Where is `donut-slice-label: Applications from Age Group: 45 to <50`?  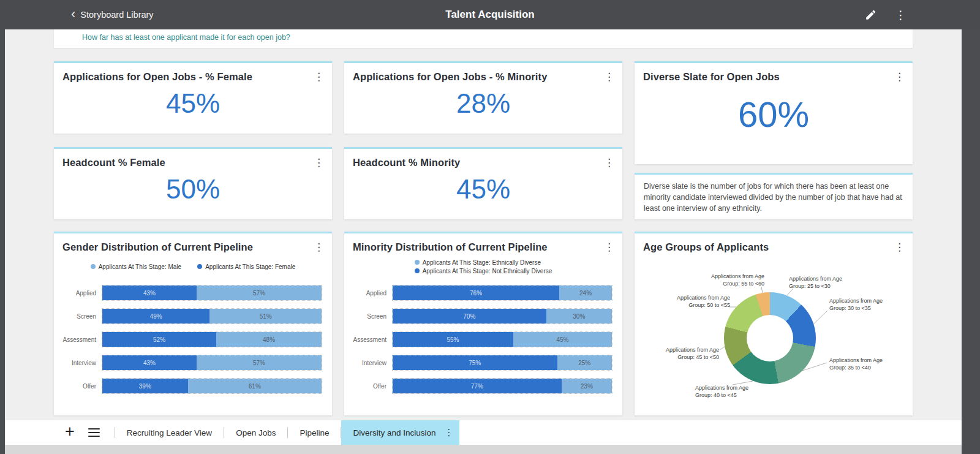
donut-slice-label: Applications from Age Group: 45 to <50 is located at coordinates (685, 354).